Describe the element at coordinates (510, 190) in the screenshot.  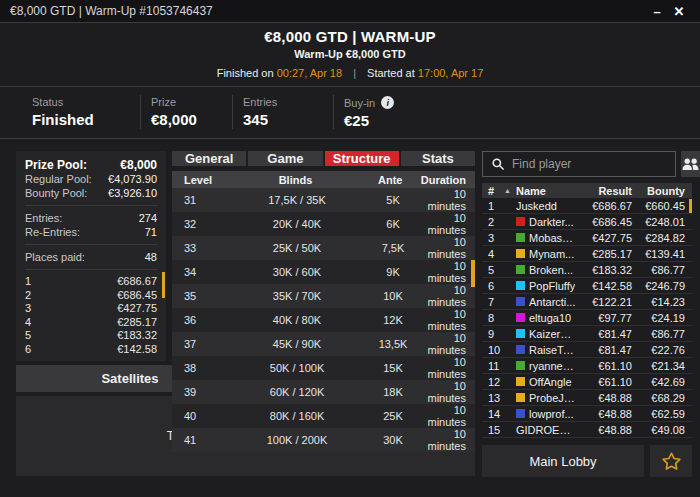
I see `sort-arrow-icon: ▲` at that location.